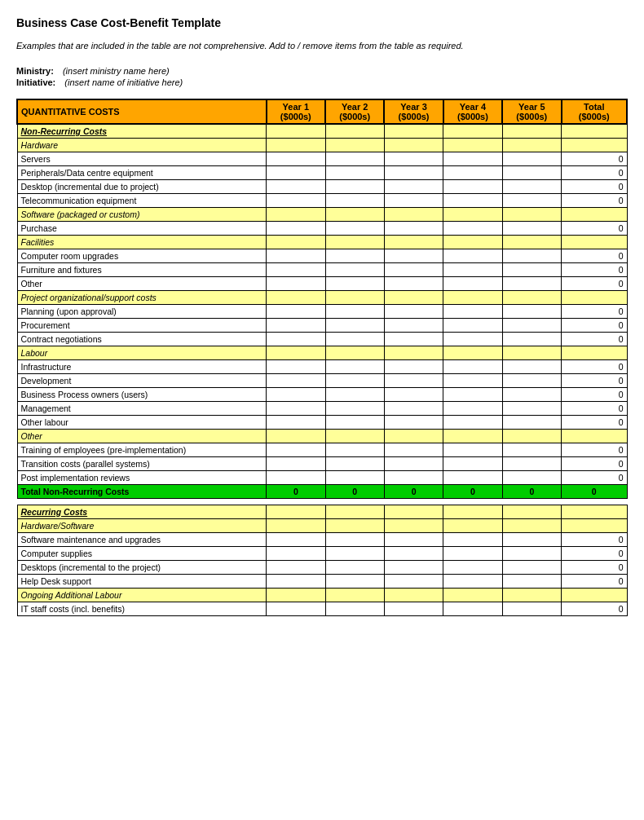  Describe the element at coordinates (36, 82) in the screenshot. I see `initiative-label: Initiative:` at that location.